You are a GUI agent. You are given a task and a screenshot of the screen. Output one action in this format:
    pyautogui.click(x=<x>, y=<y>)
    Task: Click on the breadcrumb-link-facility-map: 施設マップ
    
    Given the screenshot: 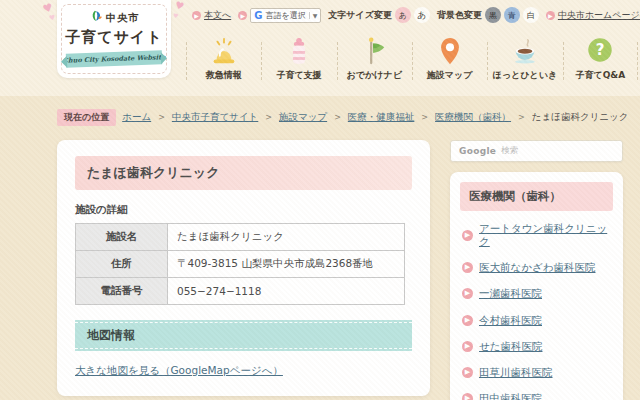 What is the action you would take?
    pyautogui.click(x=303, y=118)
    